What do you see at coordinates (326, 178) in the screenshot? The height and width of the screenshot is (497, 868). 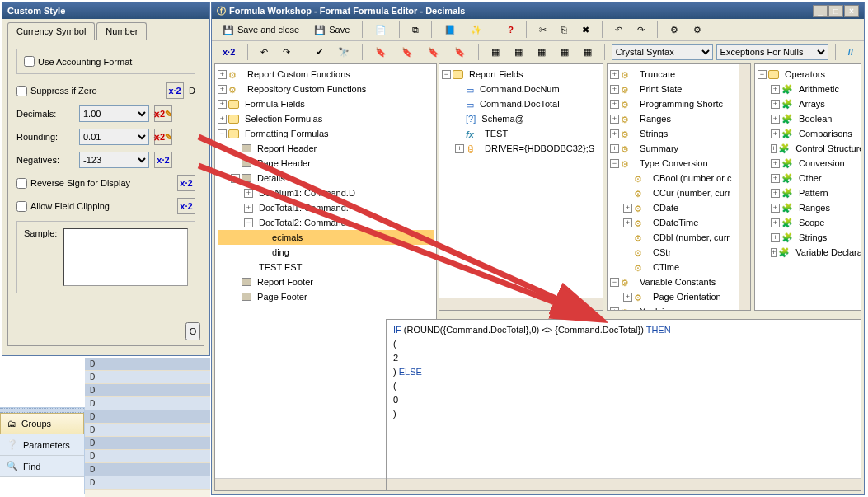 I see `tree-item: − Details` at bounding box center [326, 178].